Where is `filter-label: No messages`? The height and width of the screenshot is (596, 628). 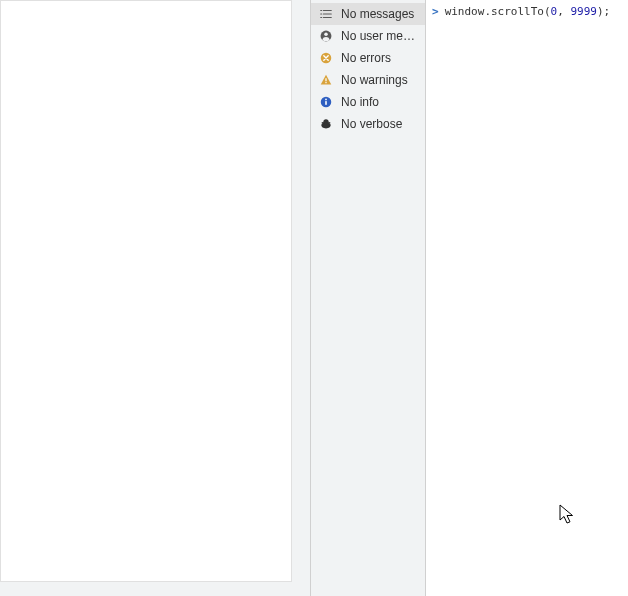 filter-label: No messages is located at coordinates (378, 14).